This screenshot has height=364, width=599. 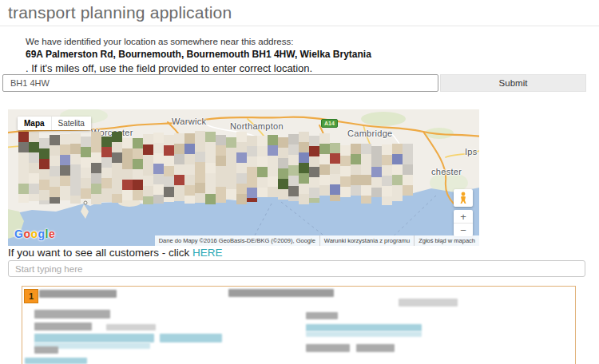 What do you see at coordinates (513, 83) in the screenshot?
I see `submit-button: Submit` at bounding box center [513, 83].